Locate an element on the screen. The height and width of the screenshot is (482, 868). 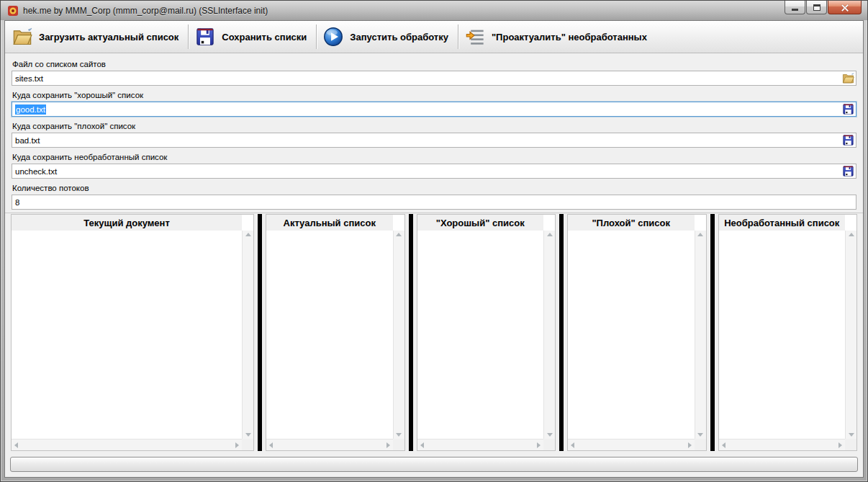
reactualize-icon is located at coordinates (475, 37).